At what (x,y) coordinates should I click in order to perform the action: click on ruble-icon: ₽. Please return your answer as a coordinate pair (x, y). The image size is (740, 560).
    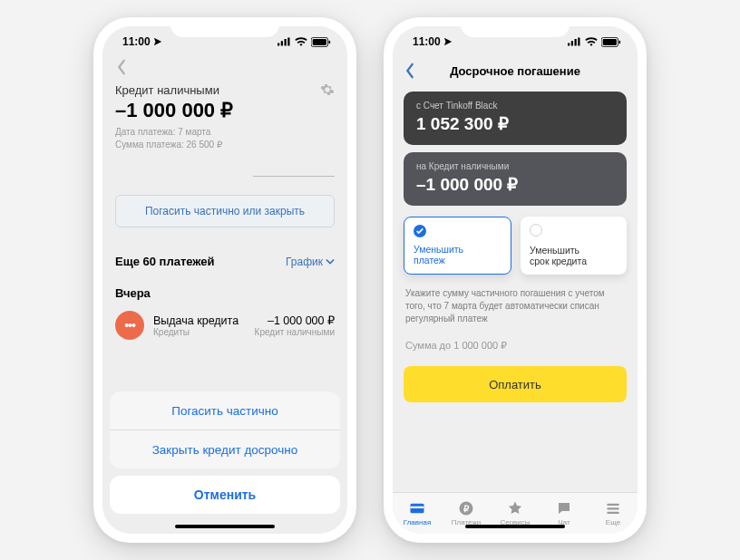
    Looking at the image, I should click on (466, 508).